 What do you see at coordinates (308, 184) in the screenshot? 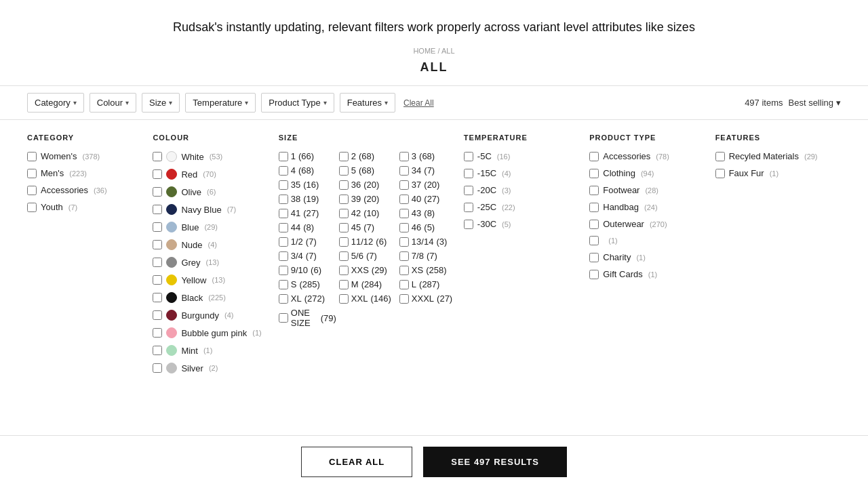
I see `list-item: 35 (16)` at bounding box center [308, 184].